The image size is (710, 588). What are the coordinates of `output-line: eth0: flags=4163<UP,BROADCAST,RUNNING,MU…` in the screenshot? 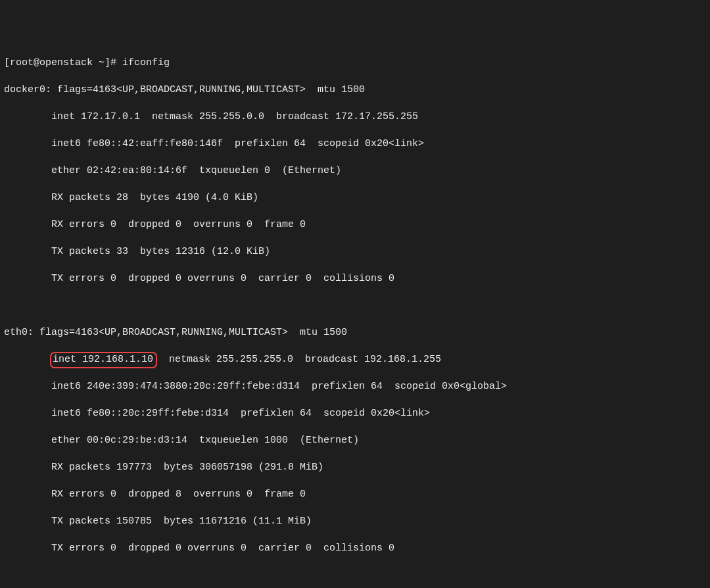 It's located at (357, 333).